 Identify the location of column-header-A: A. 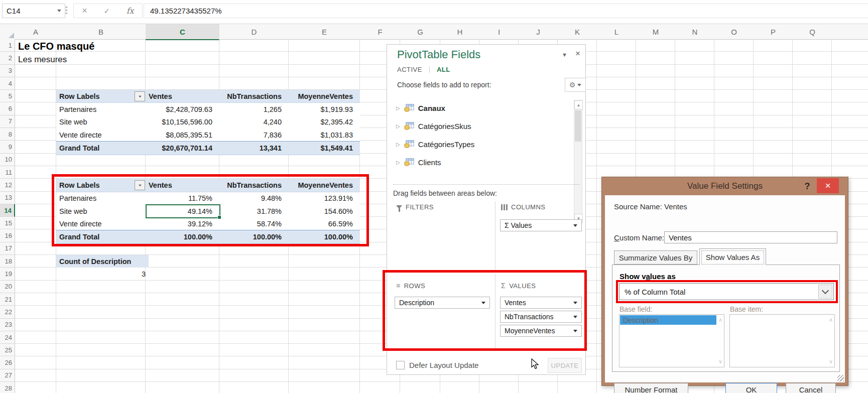
(36, 32).